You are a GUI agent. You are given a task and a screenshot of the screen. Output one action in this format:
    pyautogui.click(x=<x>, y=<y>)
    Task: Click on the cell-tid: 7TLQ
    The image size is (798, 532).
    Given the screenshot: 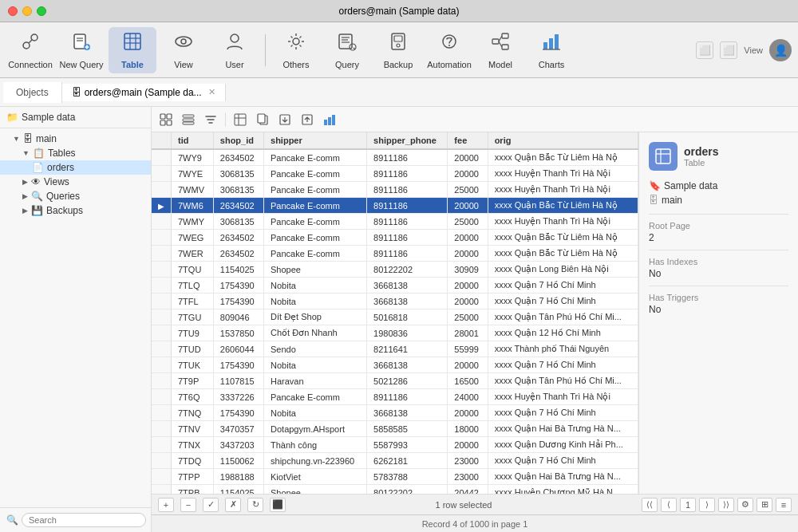 What is the action you would take?
    pyautogui.click(x=193, y=286)
    